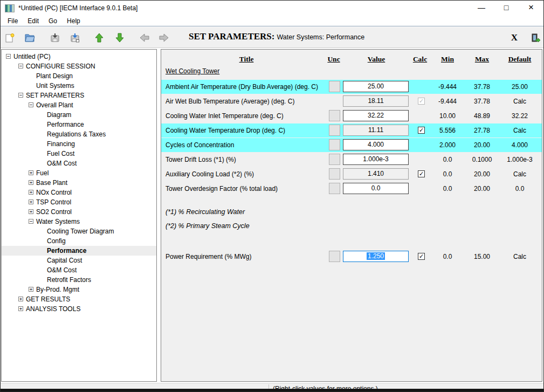  What do you see at coordinates (79, 183) in the screenshot?
I see `sidebar-item-base-plant: +Base Plant` at bounding box center [79, 183].